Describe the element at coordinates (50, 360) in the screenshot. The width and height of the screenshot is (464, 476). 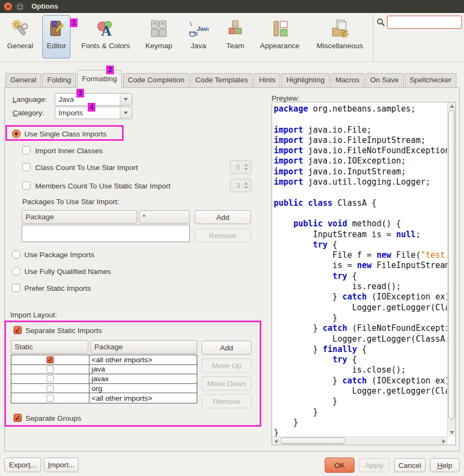
I see `static-cell: ✓` at that location.